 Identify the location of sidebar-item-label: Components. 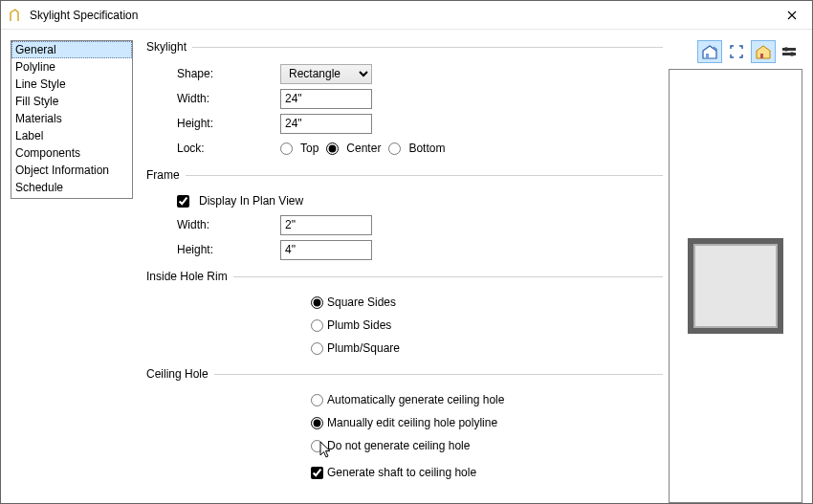
(48, 153).